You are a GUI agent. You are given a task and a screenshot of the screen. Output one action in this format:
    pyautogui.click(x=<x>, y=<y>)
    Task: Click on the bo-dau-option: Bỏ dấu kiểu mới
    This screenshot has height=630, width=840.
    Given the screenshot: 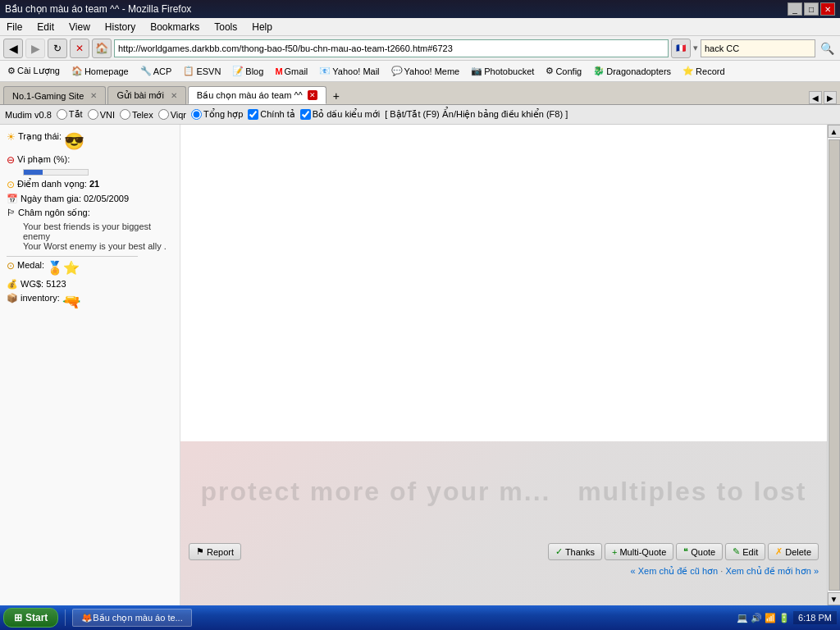 What is the action you would take?
    pyautogui.click(x=340, y=115)
    